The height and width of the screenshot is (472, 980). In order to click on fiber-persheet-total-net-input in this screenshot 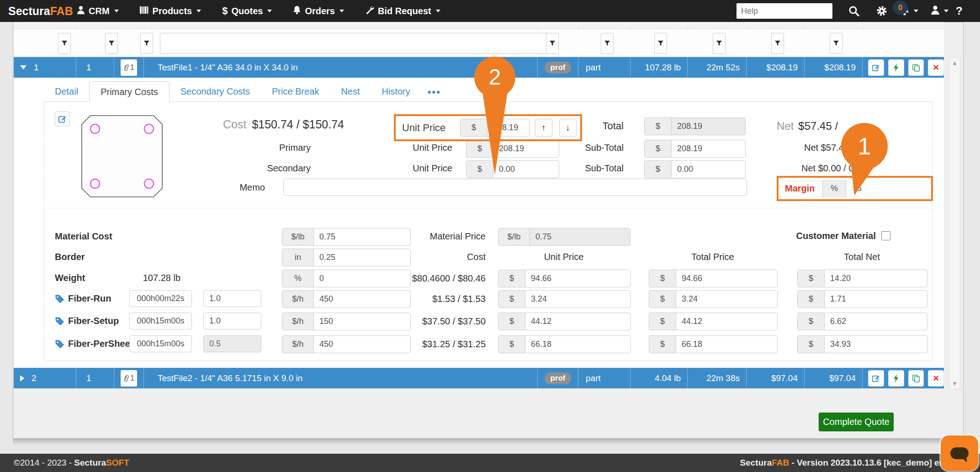, I will do `click(876, 345)`.